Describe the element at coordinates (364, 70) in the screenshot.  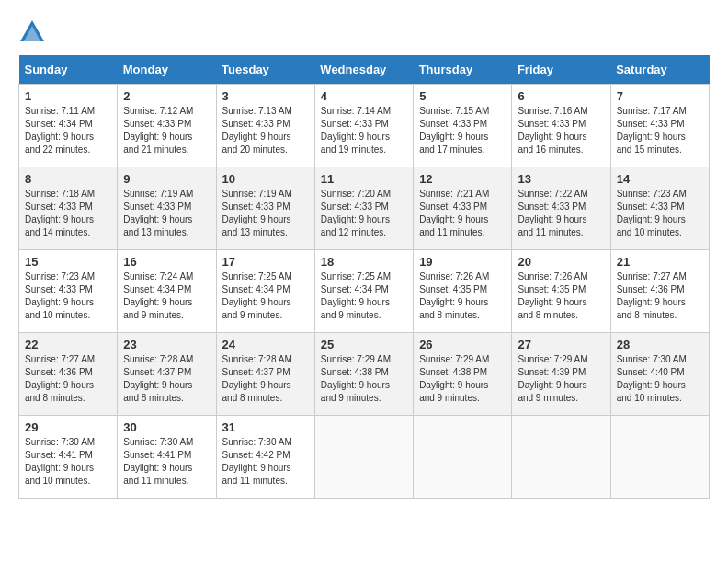
I see `col-header-wednesday: Wednesday` at that location.